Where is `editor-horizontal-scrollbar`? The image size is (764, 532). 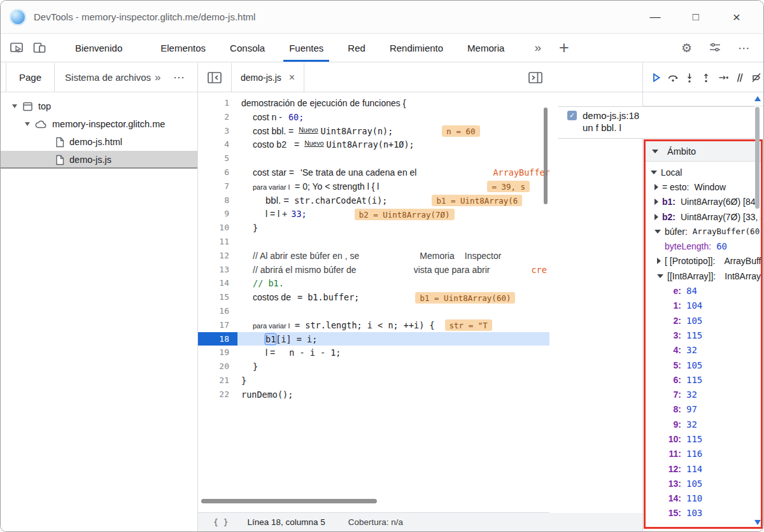
editor-horizontal-scrollbar is located at coordinates (289, 501).